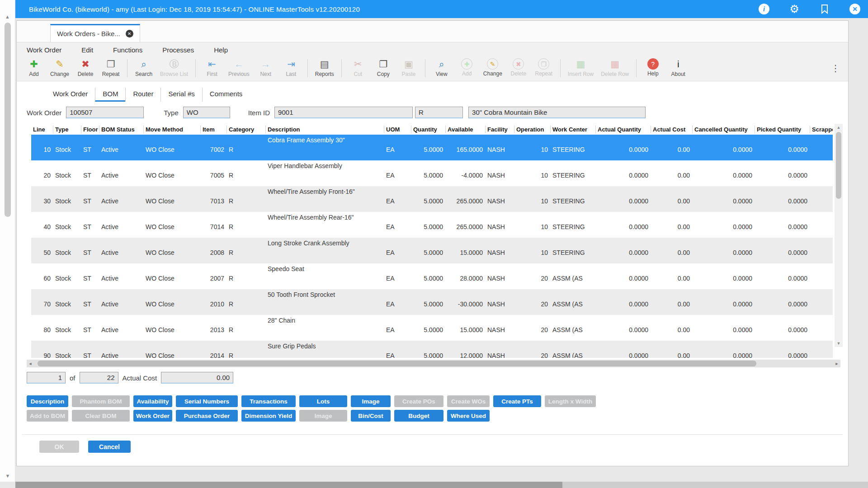 This screenshot has height=488, width=868. What do you see at coordinates (557, 113) in the screenshot?
I see `item-description-input` at bounding box center [557, 113].